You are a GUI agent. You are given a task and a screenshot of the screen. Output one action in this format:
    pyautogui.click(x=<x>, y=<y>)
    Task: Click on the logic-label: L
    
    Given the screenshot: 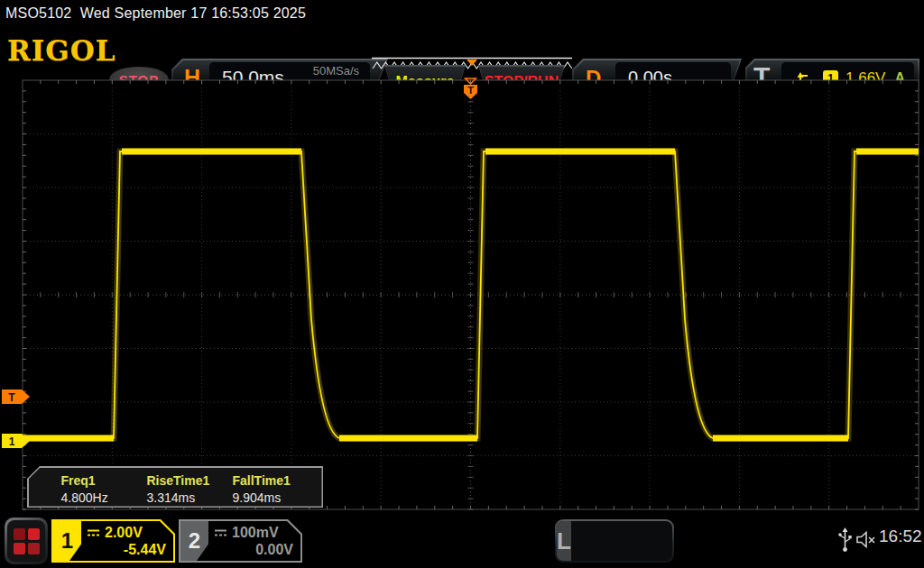 What is the action you would take?
    pyautogui.click(x=564, y=541)
    